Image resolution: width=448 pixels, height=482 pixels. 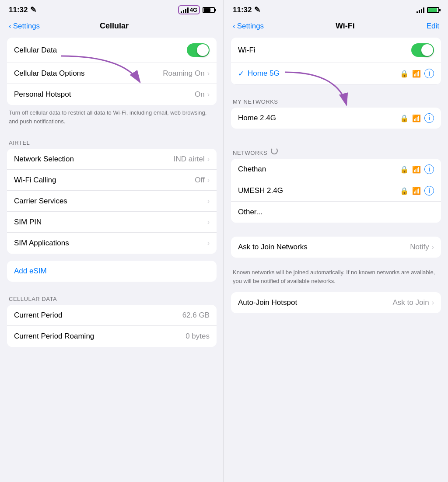 I want to click on ask-to-join-item: Ask to Join Networks Notify ›, so click(x=336, y=247).